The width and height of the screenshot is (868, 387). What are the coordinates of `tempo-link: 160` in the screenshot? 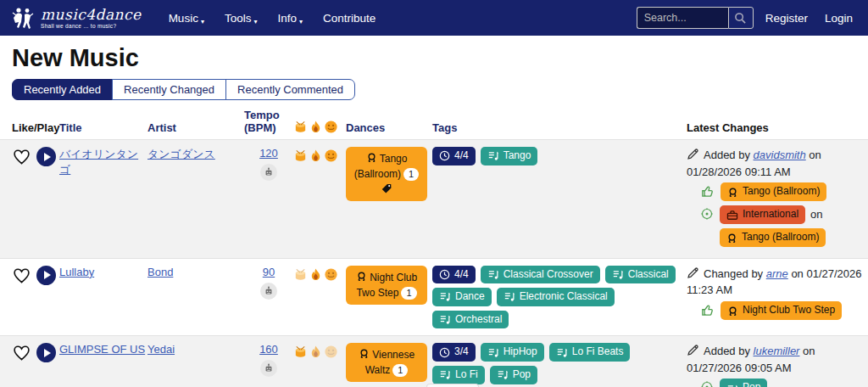 It's located at (269, 350).